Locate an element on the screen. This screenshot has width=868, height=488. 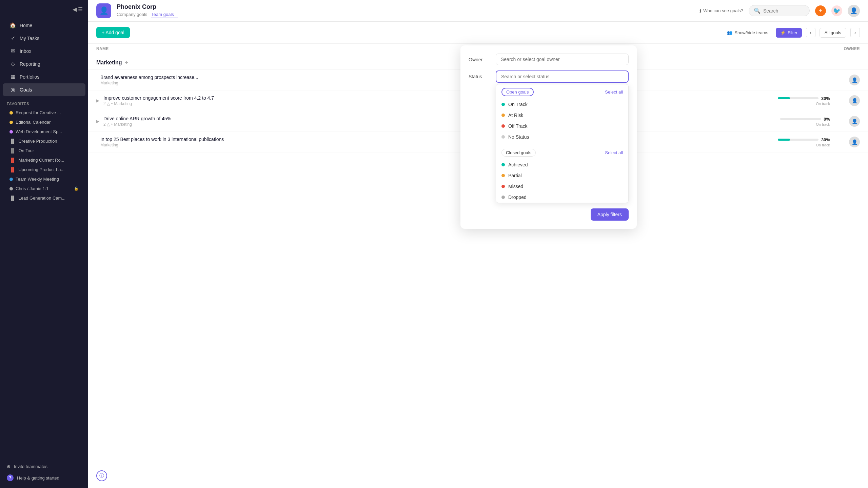
tab-company-goals: Company goals is located at coordinates (134, 15).